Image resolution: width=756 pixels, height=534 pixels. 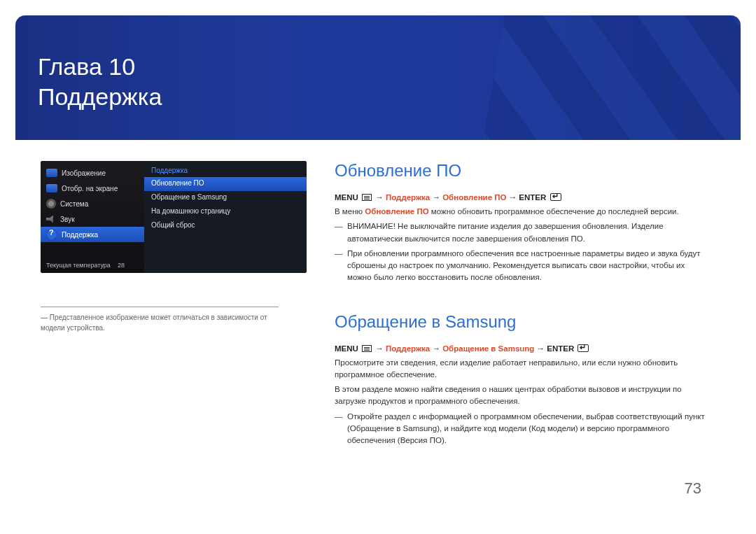 I want to click on osd-sub-item: Общий сброс, so click(x=225, y=226).